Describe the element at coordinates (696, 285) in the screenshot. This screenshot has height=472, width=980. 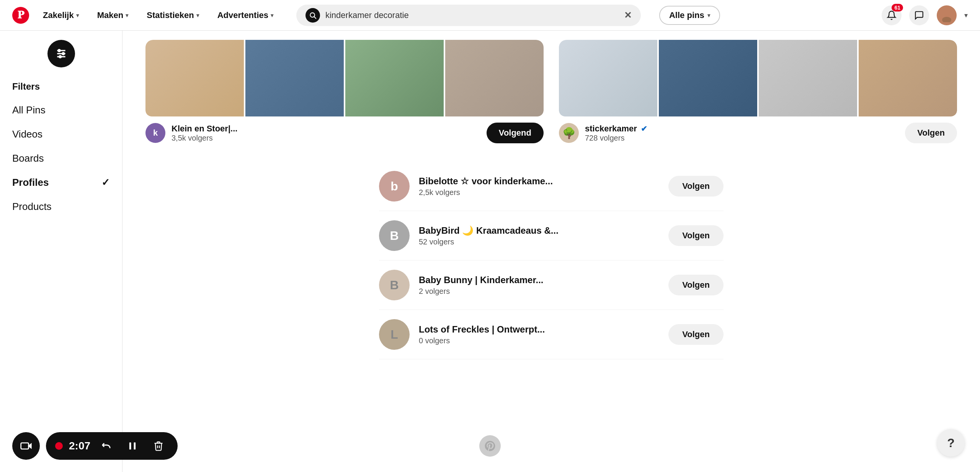
I see `follow-button-babybunny: Volgen` at that location.